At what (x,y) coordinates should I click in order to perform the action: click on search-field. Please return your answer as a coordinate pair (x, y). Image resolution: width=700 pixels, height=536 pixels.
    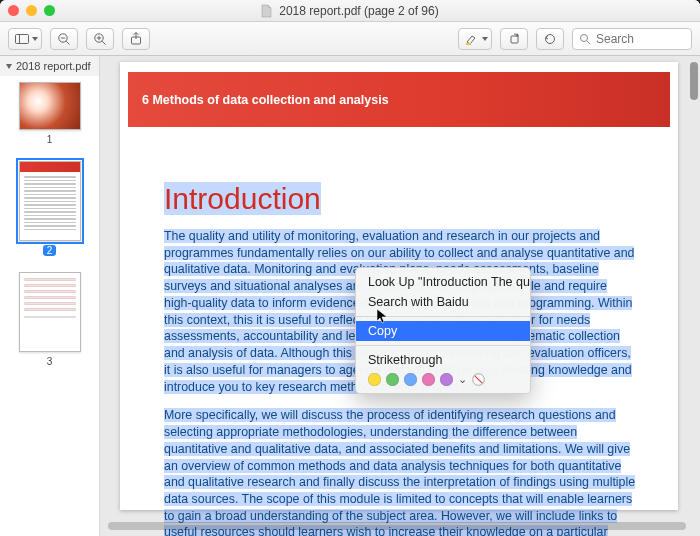
    Looking at the image, I should click on (632, 39).